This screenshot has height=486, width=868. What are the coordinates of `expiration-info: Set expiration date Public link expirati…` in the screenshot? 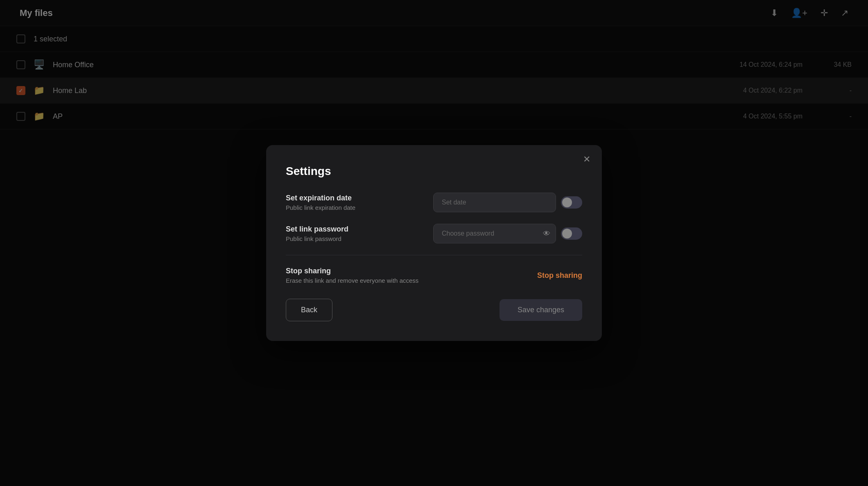 It's located at (359, 202).